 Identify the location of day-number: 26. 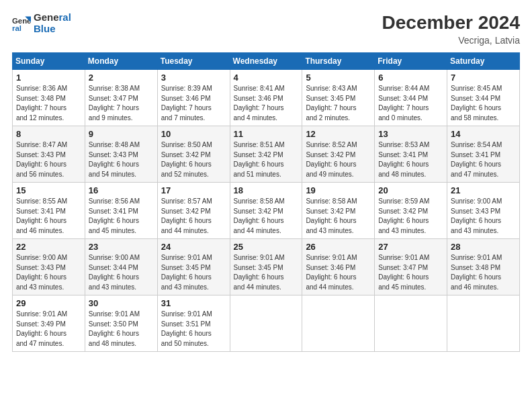
(339, 247).